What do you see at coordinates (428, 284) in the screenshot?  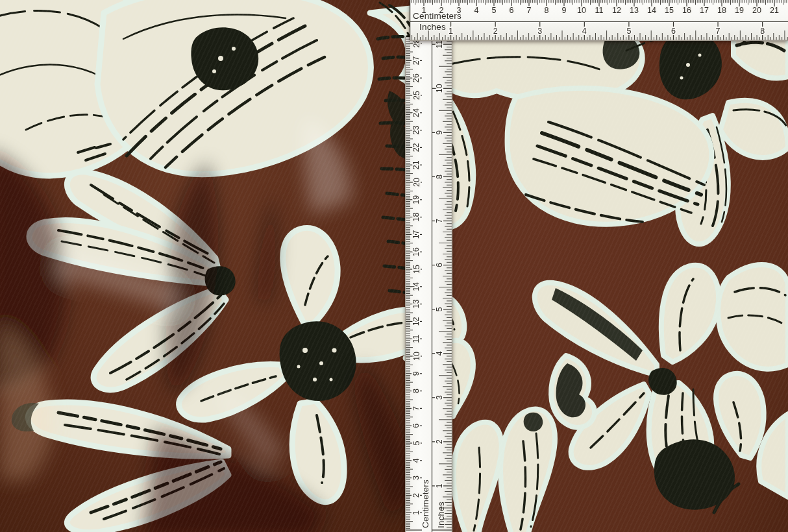 I see `vertical-ruler-scale: Centimeters Inches 123456789101112131415…` at bounding box center [428, 284].